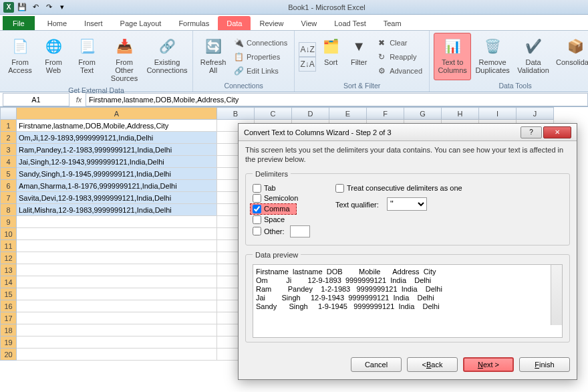  Describe the element at coordinates (289, 198) in the screenshot. I see `semicolon-checkbox: Semicolon` at that location.